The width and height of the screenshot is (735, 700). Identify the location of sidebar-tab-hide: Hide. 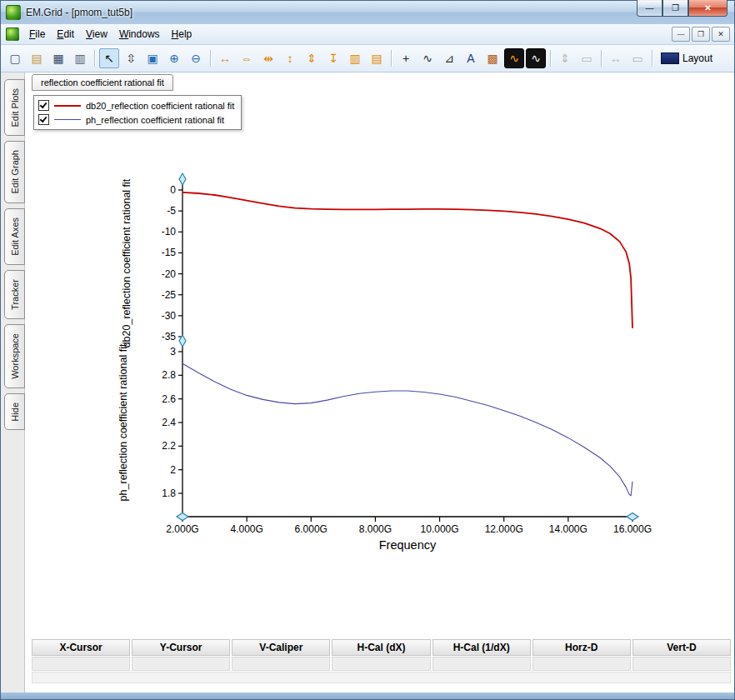
(15, 412).